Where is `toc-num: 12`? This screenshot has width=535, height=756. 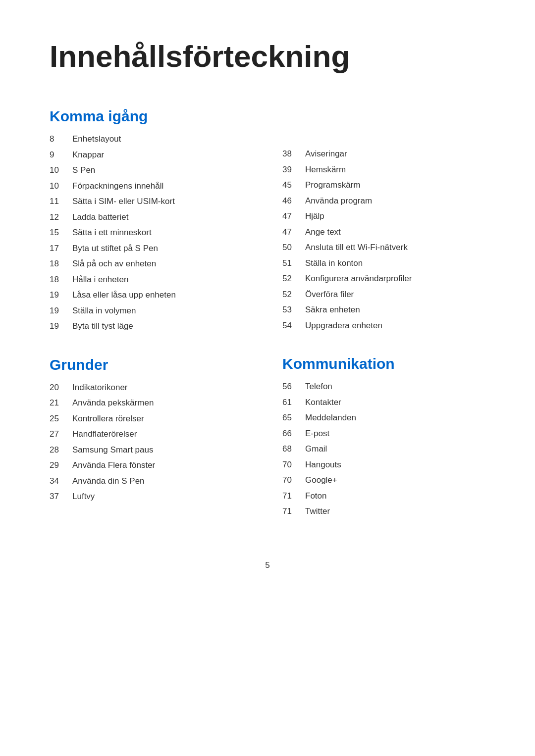 toc-num: 12 is located at coordinates (61, 217).